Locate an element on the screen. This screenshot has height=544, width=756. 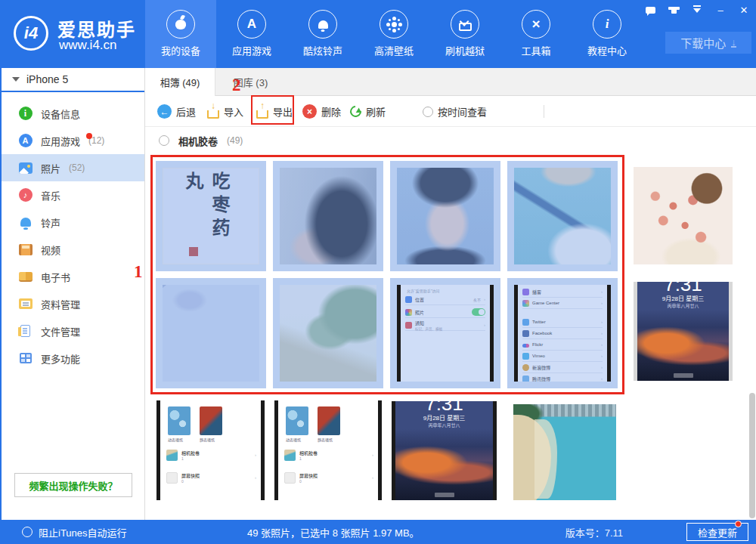
album-count: (49) is located at coordinates (234, 141).